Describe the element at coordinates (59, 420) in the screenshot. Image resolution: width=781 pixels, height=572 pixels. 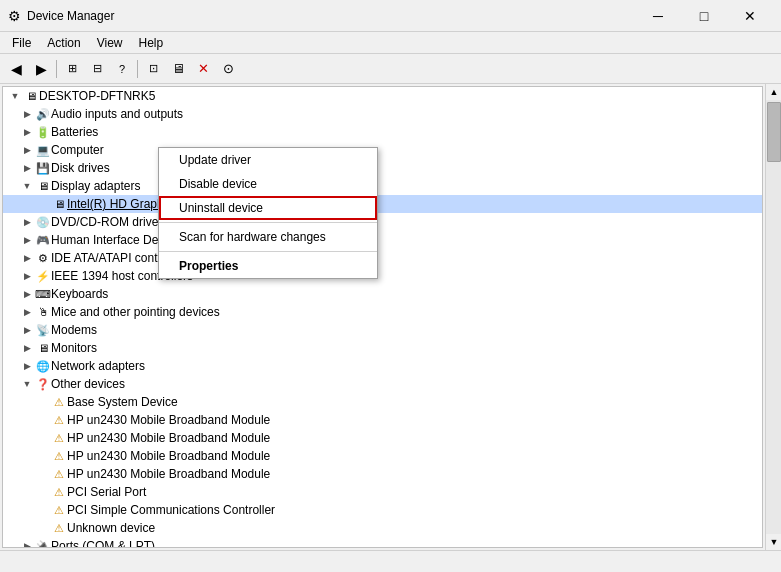
I see `hpun2430a-icon: ⚠` at that location.